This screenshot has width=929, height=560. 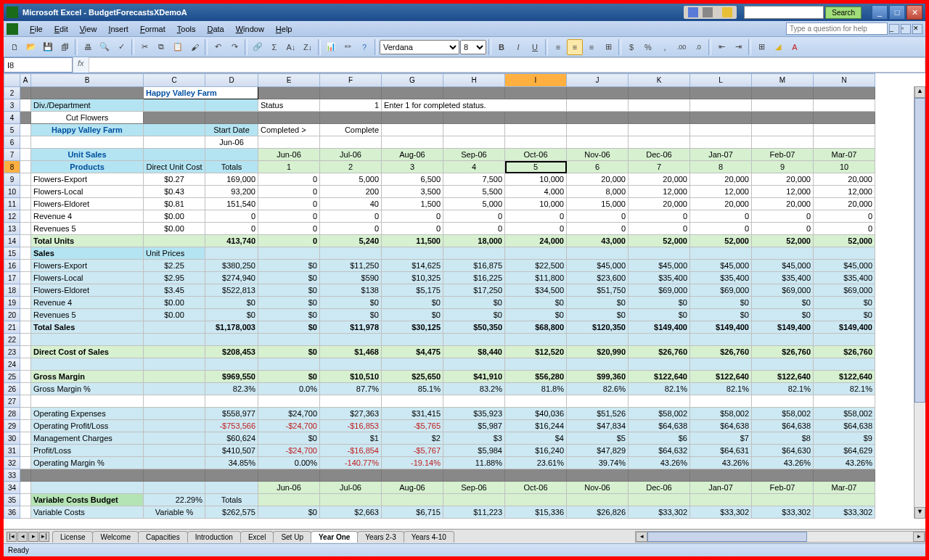 What do you see at coordinates (659, 81) in the screenshot?
I see `col-hdr-K: K` at bounding box center [659, 81].